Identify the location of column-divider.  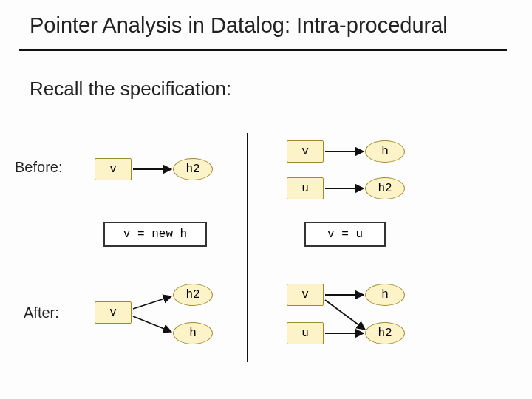
(248, 248).